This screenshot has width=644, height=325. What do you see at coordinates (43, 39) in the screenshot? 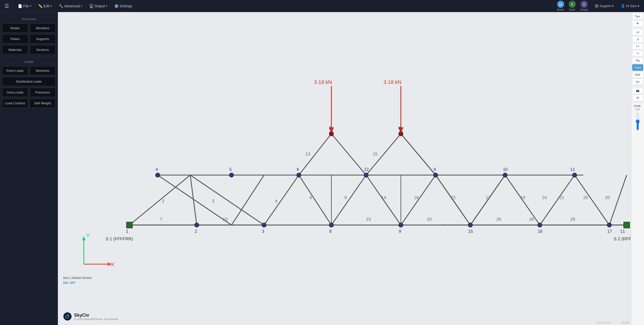
I see `supports-button: Supports` at bounding box center [43, 39].